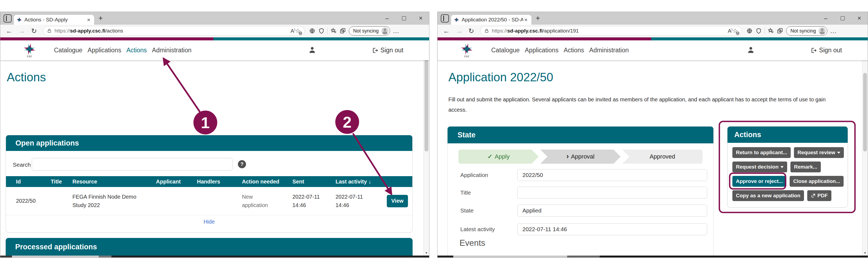  I want to click on state-panel: State ✓Apply ›Approval Approved Applicat…, so click(580, 191).